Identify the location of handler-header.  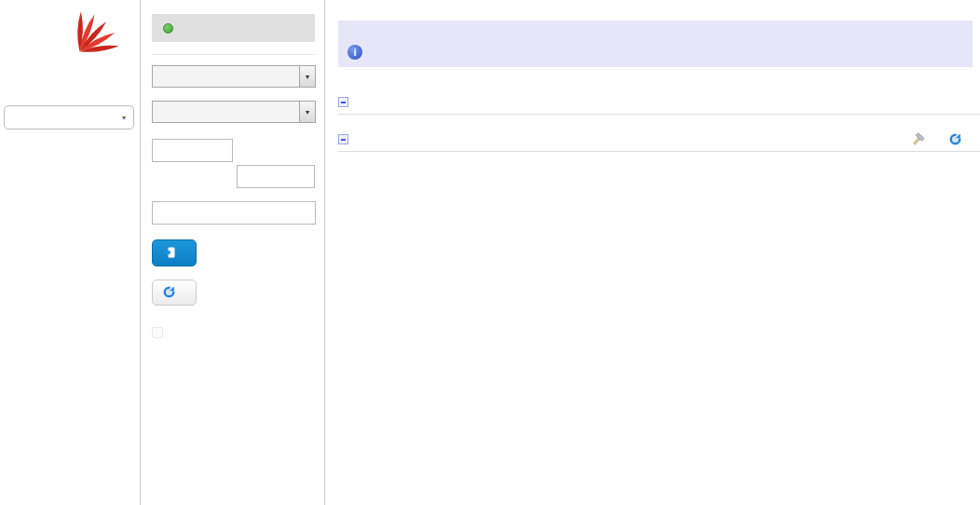
(233, 28).